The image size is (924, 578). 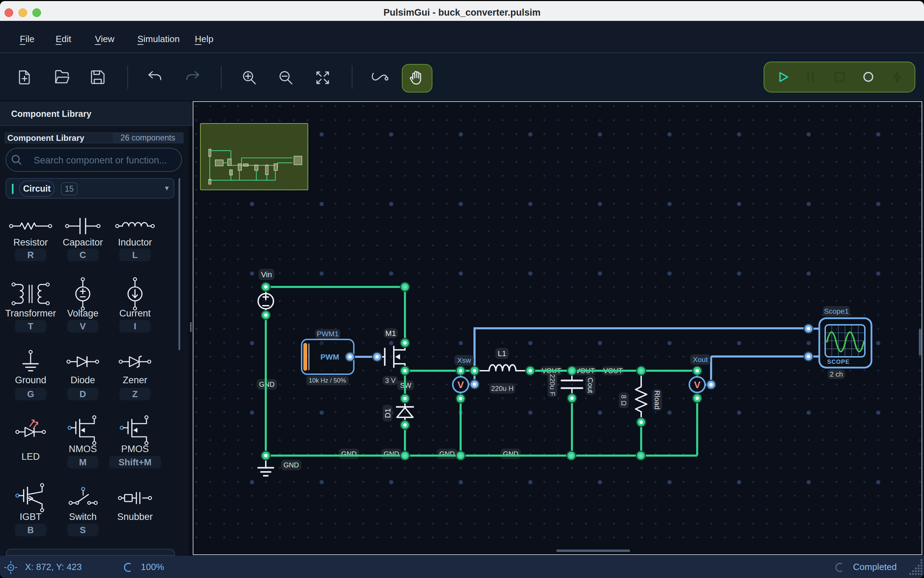 What do you see at coordinates (291, 465) in the screenshot?
I see `svg-text: GND` at bounding box center [291, 465].